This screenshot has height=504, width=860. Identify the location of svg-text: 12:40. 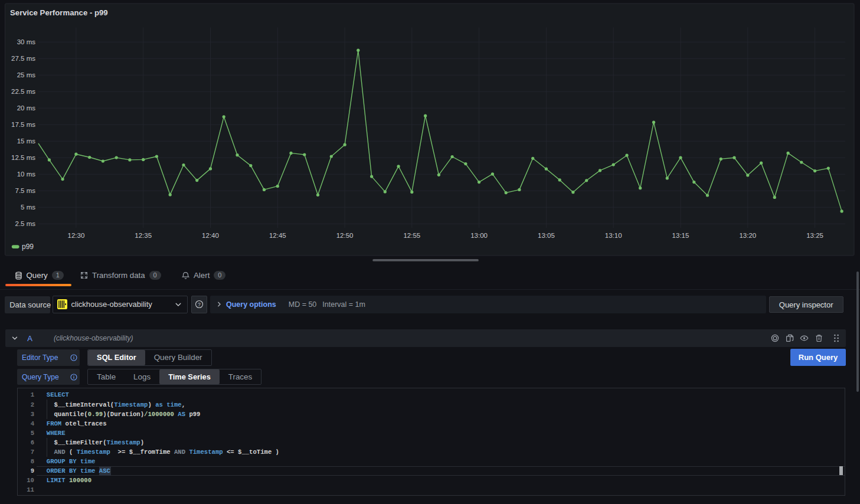
(210, 235).